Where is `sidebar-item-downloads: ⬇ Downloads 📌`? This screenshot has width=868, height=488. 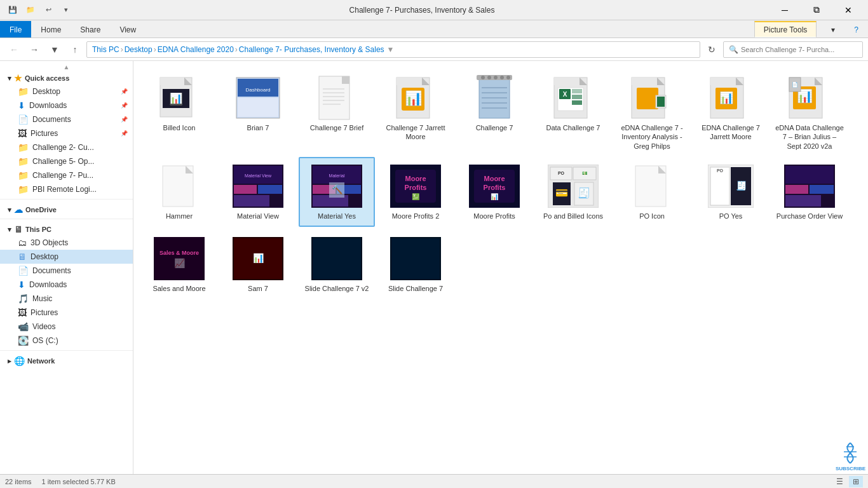 sidebar-item-downloads: ⬇ Downloads 📌 is located at coordinates (66, 105).